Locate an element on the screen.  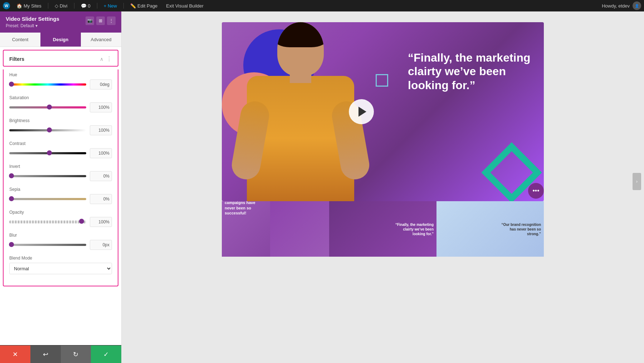
invert-filter: Invert is located at coordinates (61, 173).